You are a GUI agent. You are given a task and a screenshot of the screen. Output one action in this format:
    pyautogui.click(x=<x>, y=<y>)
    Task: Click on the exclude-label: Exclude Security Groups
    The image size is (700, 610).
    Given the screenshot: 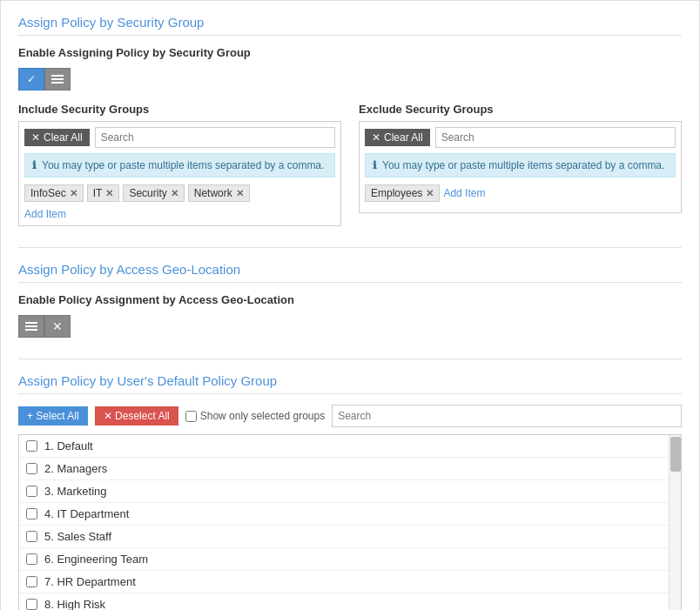 What is the action you would take?
    pyautogui.click(x=521, y=110)
    